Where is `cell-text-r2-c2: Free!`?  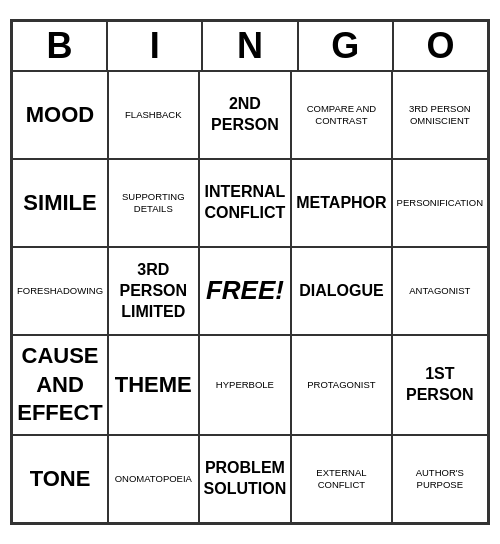 cell-text-r2-c2: Free! is located at coordinates (245, 291).